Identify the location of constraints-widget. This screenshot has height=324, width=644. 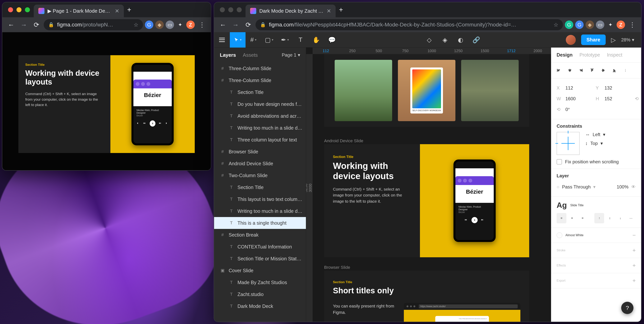
(568, 144).